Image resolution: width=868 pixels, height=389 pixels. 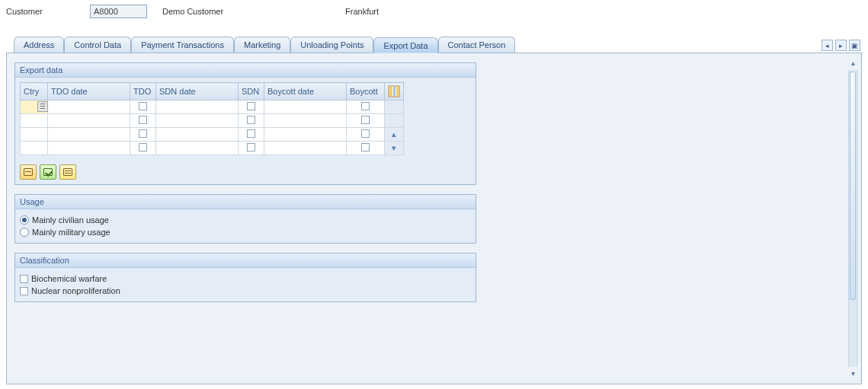 What do you see at coordinates (853, 374) in the screenshot?
I see `panel-scroll-down: ▾` at bounding box center [853, 374].